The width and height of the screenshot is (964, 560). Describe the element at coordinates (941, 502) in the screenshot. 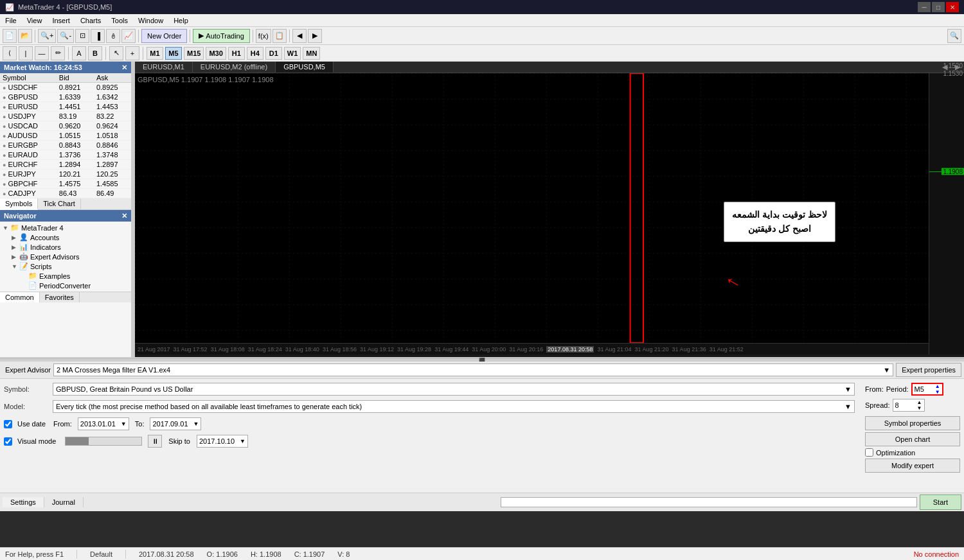

I see `start-button: Start` at that location.